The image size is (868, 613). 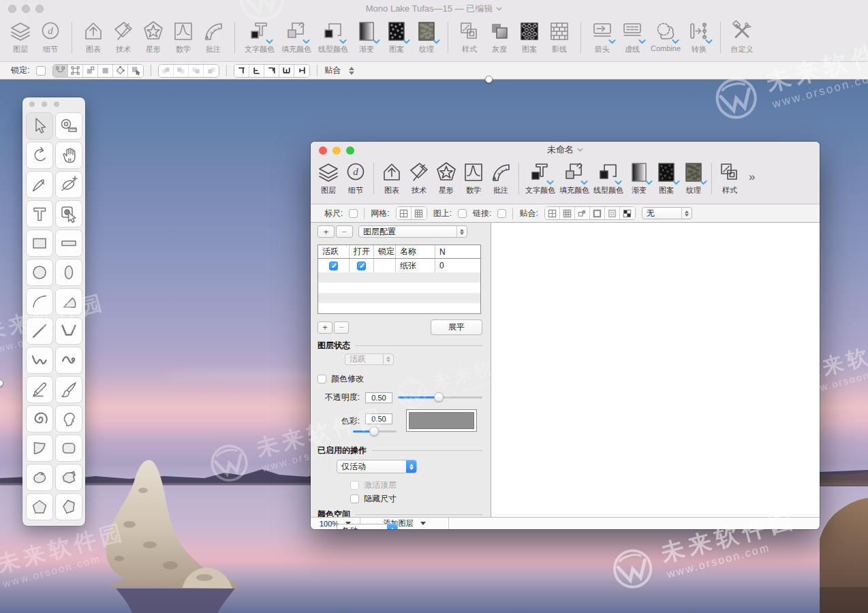 I want to click on lock-checkbox, so click(x=41, y=71).